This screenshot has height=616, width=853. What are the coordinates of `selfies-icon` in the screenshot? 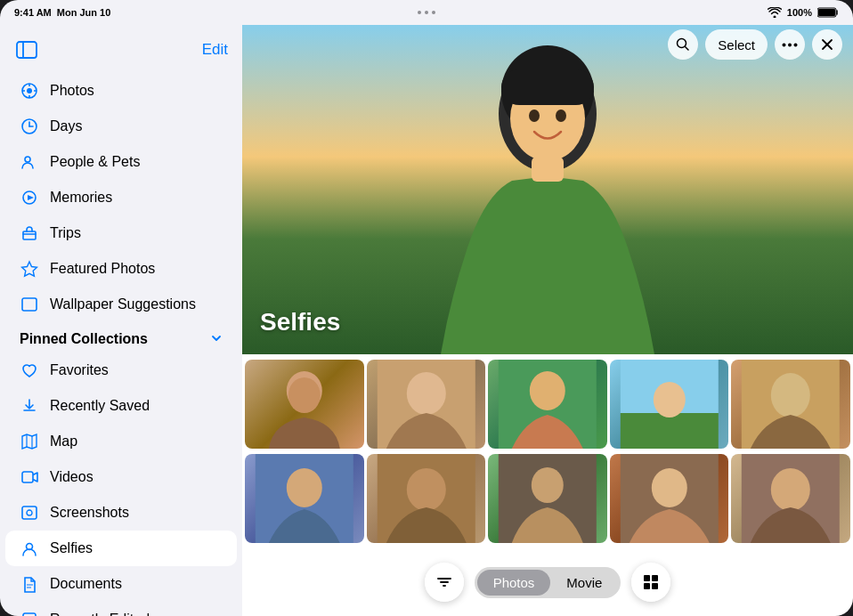 It's located at (29, 548).